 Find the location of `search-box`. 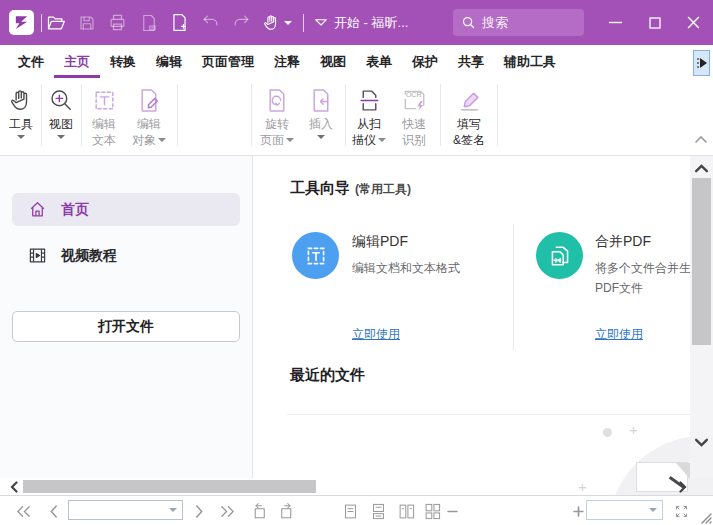

search-box is located at coordinates (518, 22).